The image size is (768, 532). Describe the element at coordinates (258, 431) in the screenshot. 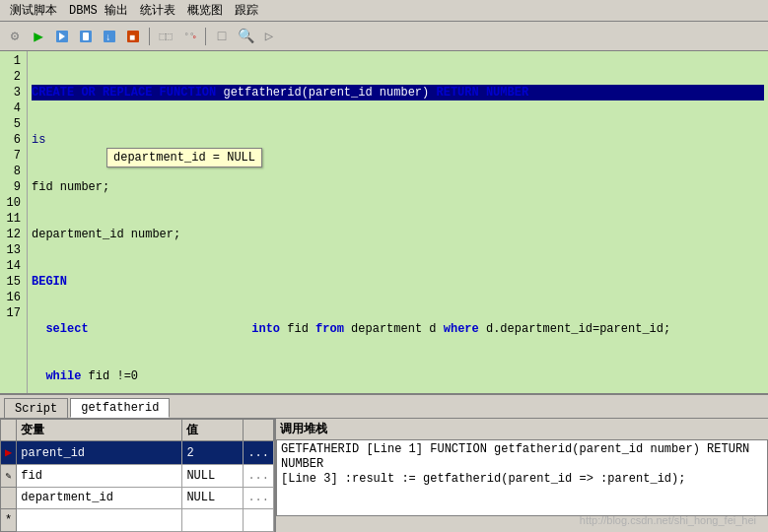

I see `vars-col-dots` at that location.